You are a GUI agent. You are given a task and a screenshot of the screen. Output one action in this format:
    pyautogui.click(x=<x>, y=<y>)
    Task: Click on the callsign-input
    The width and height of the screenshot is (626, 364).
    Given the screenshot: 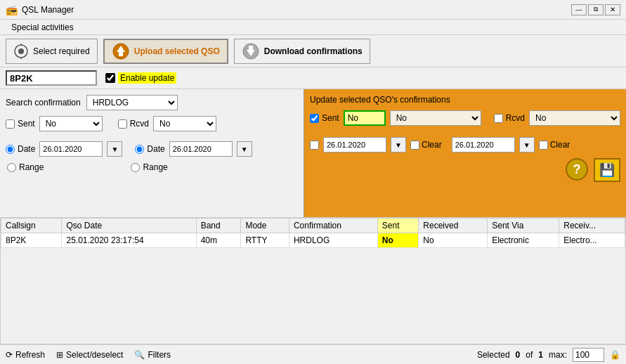 What is the action you would take?
    pyautogui.click(x=51, y=78)
    